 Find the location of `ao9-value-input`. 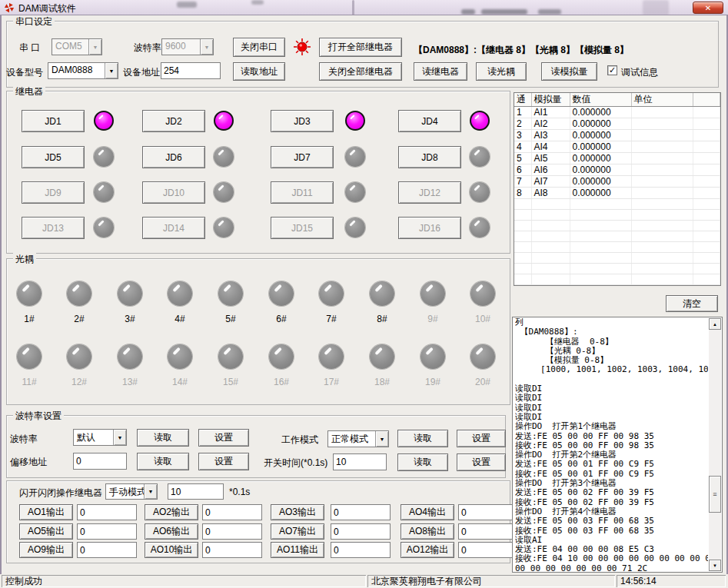

ao9-value-input is located at coordinates (107, 550).